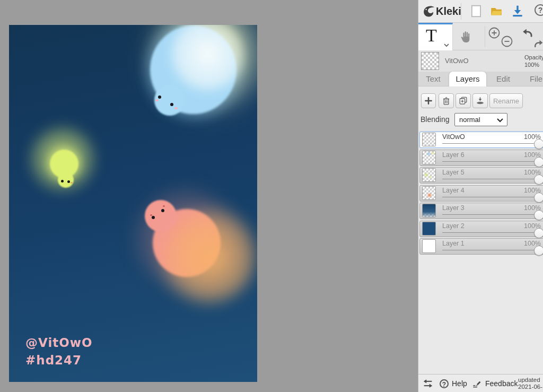 This screenshot has height=392, width=543. Describe the element at coordinates (428, 101) in the screenshot. I see `add-layer-button` at that location.